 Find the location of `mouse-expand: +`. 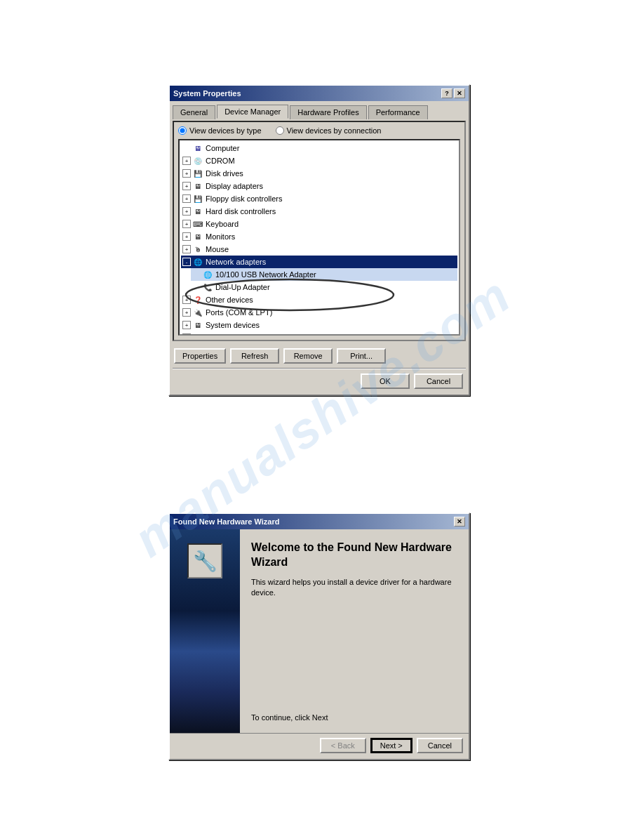

mouse-expand: + is located at coordinates (187, 249).